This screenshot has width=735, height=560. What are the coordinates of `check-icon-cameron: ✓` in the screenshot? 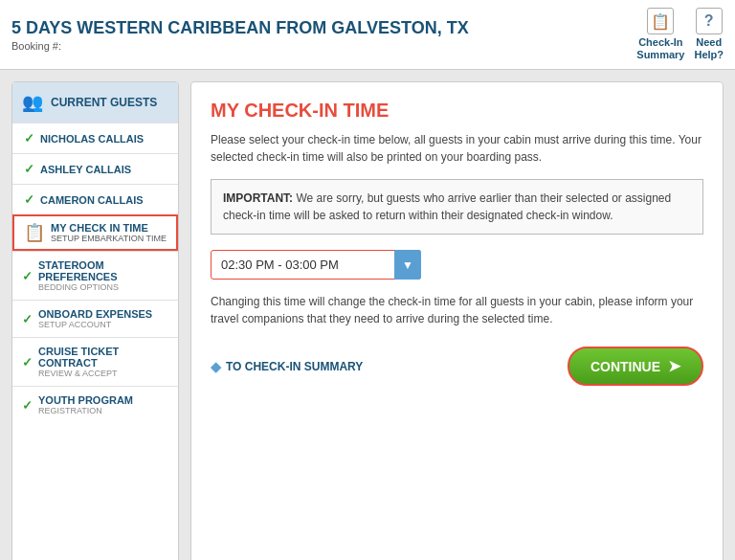 It's located at (29, 199).